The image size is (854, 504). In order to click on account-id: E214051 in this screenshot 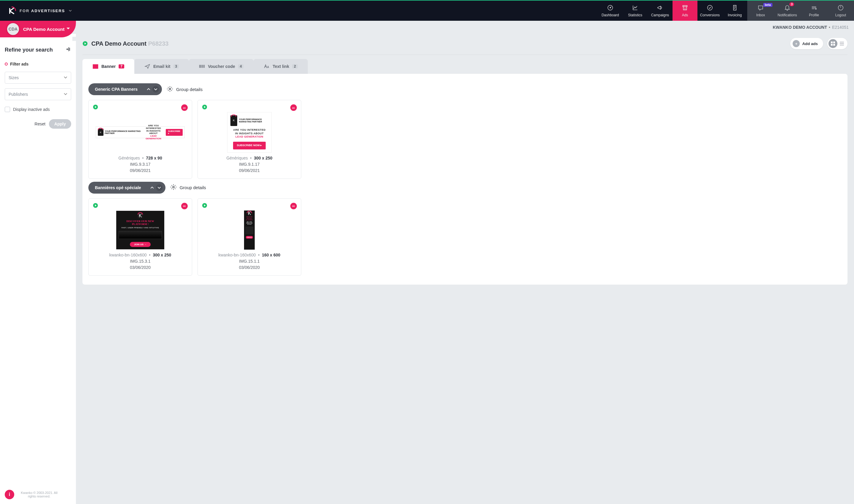, I will do `click(840, 27)`.